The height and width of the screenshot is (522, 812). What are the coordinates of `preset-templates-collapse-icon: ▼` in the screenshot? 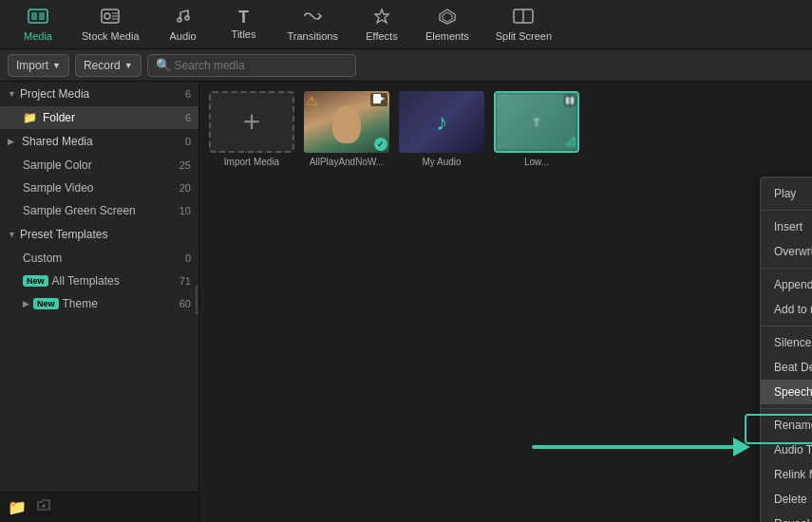 It's located at (11, 234).